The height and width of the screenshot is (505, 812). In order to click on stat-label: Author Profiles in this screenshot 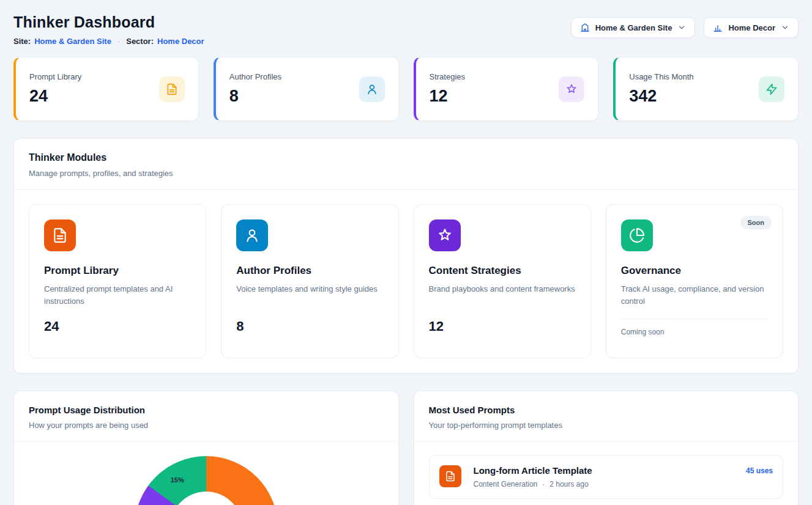, I will do `click(256, 77)`.